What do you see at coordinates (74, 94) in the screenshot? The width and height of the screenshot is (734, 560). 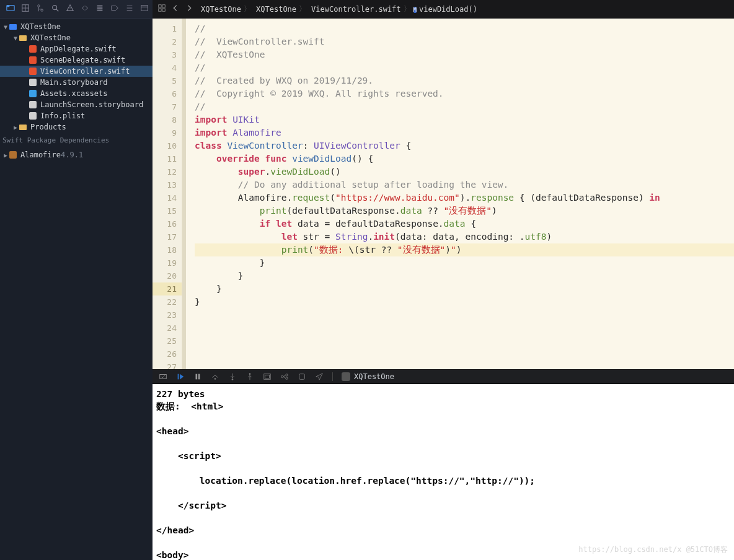 I see `tree-label: Assets.xcassets` at bounding box center [74, 94].